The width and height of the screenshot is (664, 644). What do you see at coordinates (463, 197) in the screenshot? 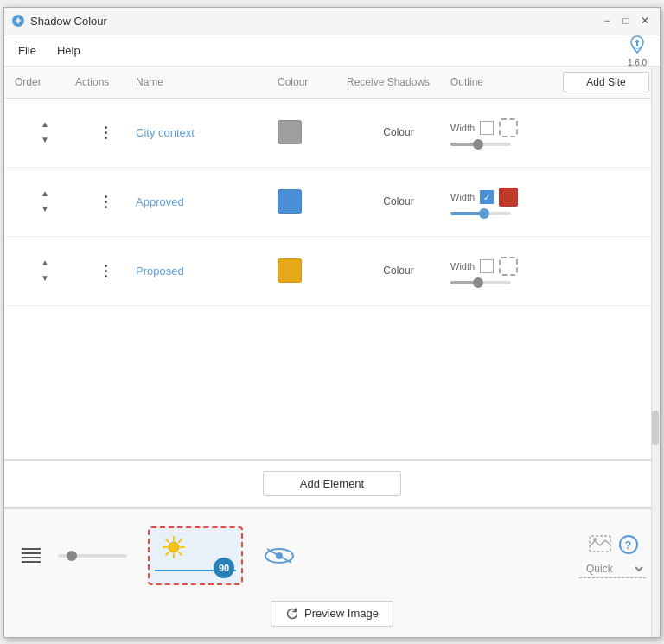
I see `width-label-2: Width` at bounding box center [463, 197].